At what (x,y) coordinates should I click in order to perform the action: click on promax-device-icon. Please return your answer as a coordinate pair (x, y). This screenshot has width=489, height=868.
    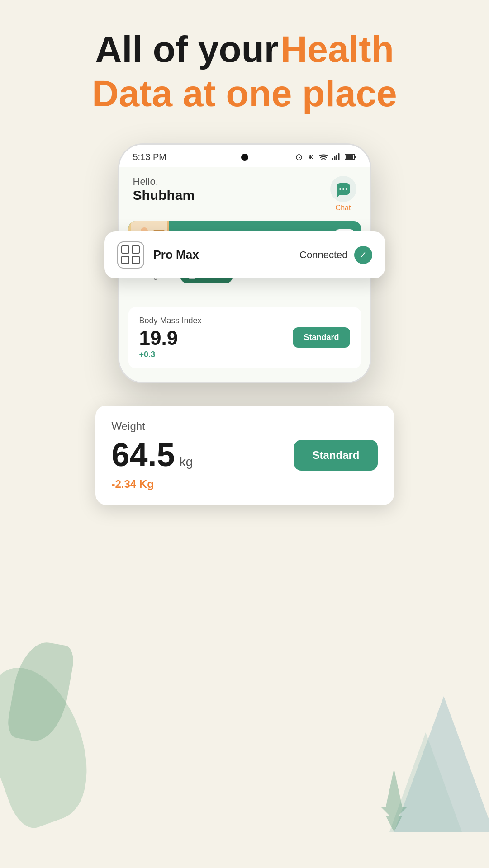
    Looking at the image, I should click on (131, 255).